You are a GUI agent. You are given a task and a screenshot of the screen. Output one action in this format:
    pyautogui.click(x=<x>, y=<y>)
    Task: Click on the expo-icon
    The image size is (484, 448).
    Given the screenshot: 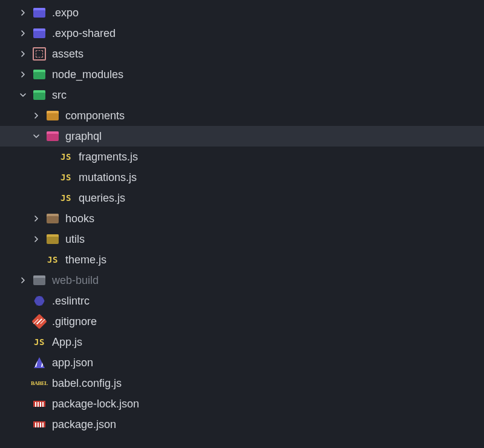 What is the action you would take?
    pyautogui.click(x=39, y=363)
    